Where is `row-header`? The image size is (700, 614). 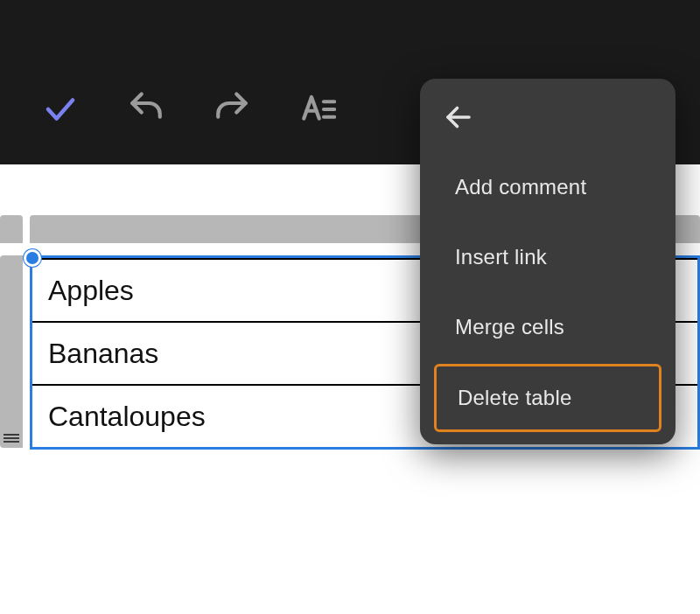
row-header is located at coordinates (11, 352).